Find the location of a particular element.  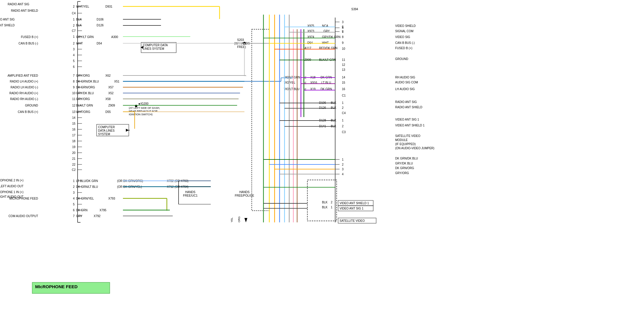

svg-text: SYSTEM is located at coordinates (104, 134).